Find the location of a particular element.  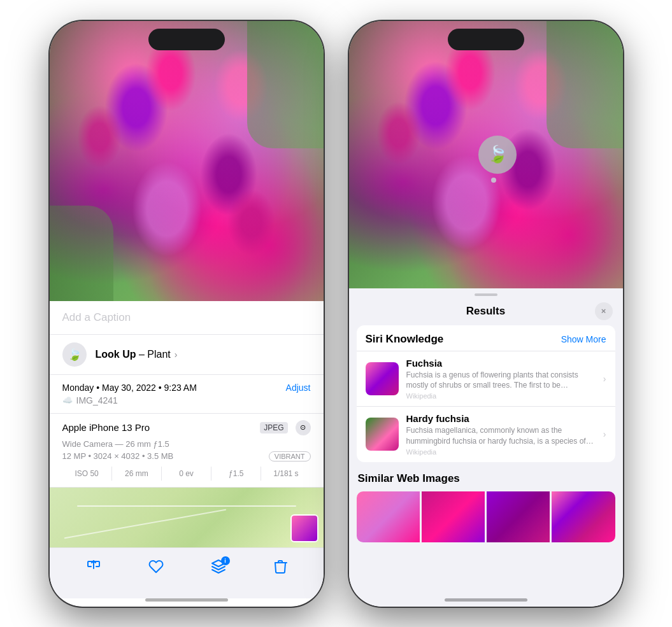

hardy-fuchsia-content: Hardy fuchsia Fuchsia magellanica, commo… is located at coordinates (501, 434).